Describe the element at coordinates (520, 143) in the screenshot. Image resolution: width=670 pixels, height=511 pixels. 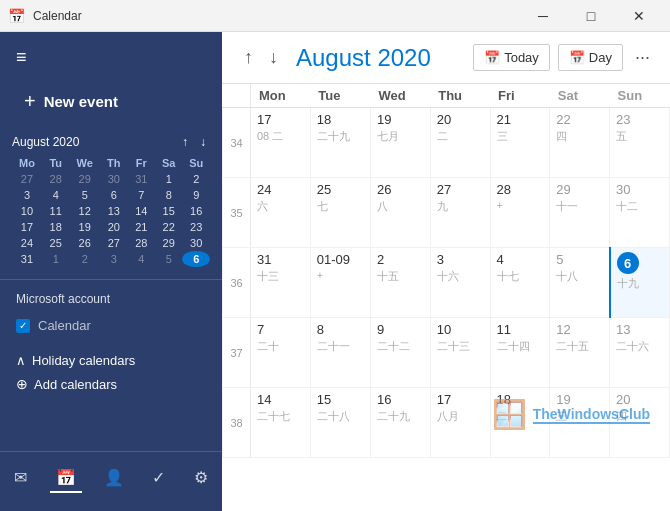
I see `calendar-day: 21三` at that location.